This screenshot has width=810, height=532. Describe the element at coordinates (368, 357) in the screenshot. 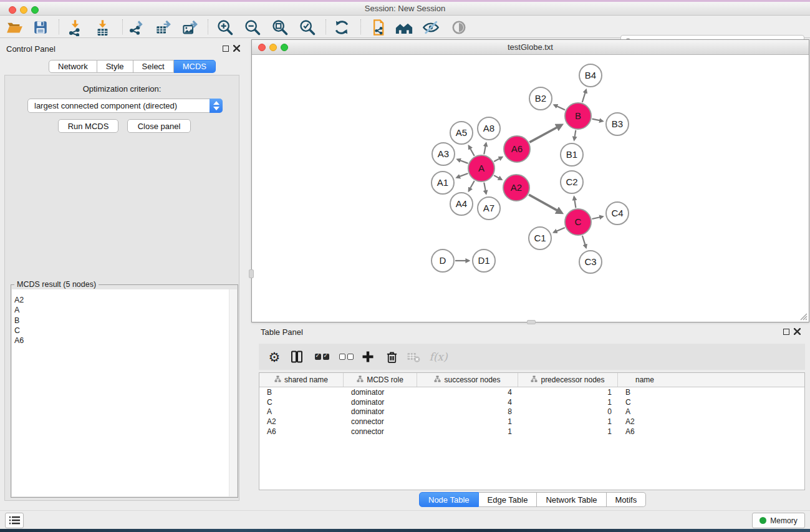

I see `add-icon` at that location.